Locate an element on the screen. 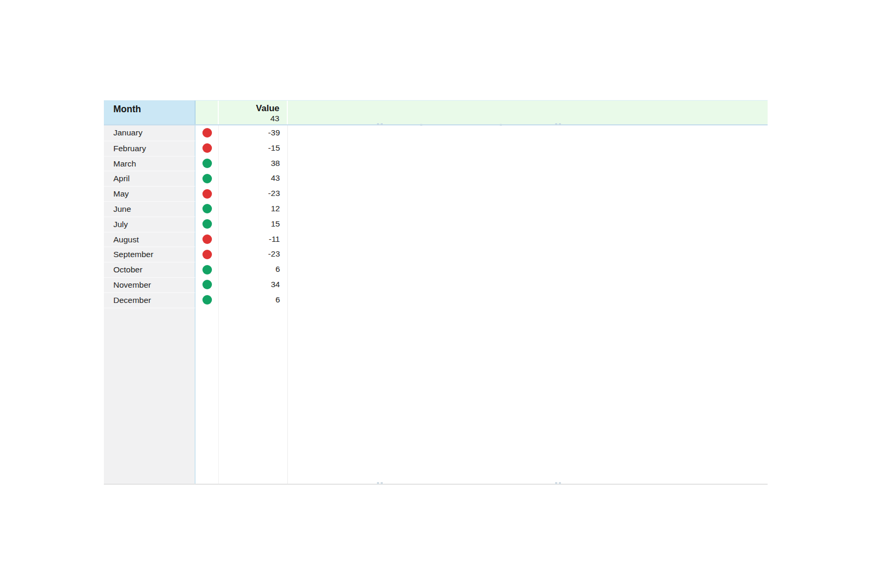 The height and width of the screenshot is (588, 872). table-row: October6 is located at coordinates (435, 270).